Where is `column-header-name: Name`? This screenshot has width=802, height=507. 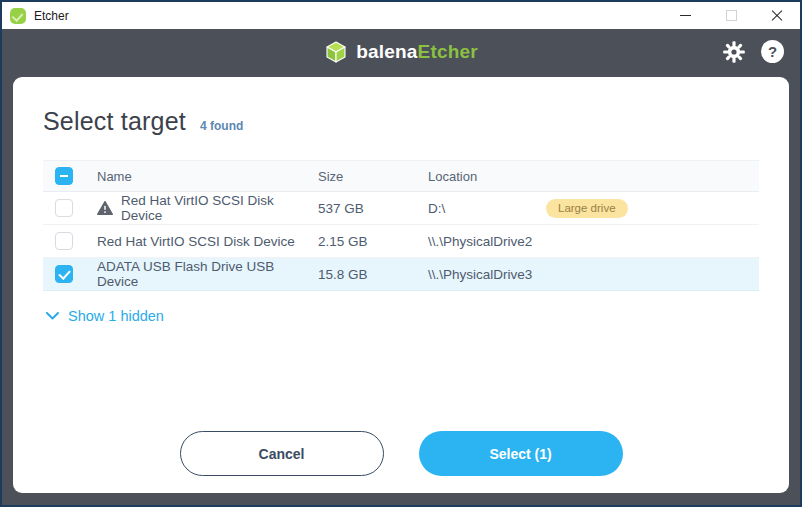 column-header-name: Name is located at coordinates (208, 176).